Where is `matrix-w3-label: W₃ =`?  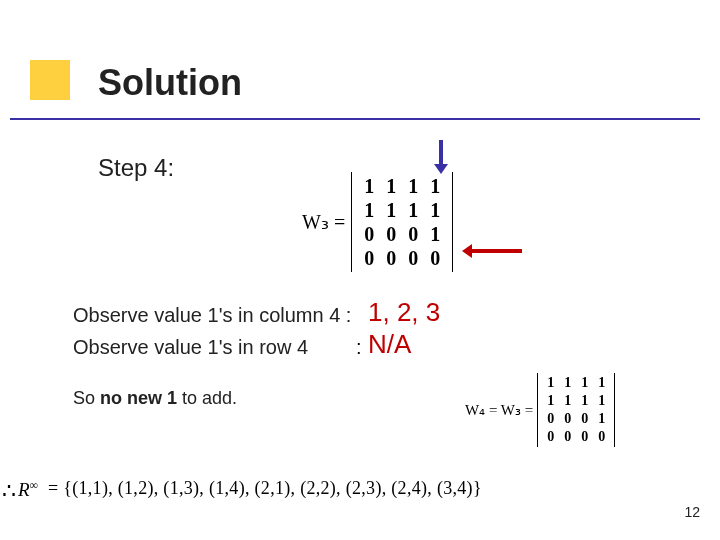 matrix-w3-label: W₃ = is located at coordinates (324, 222).